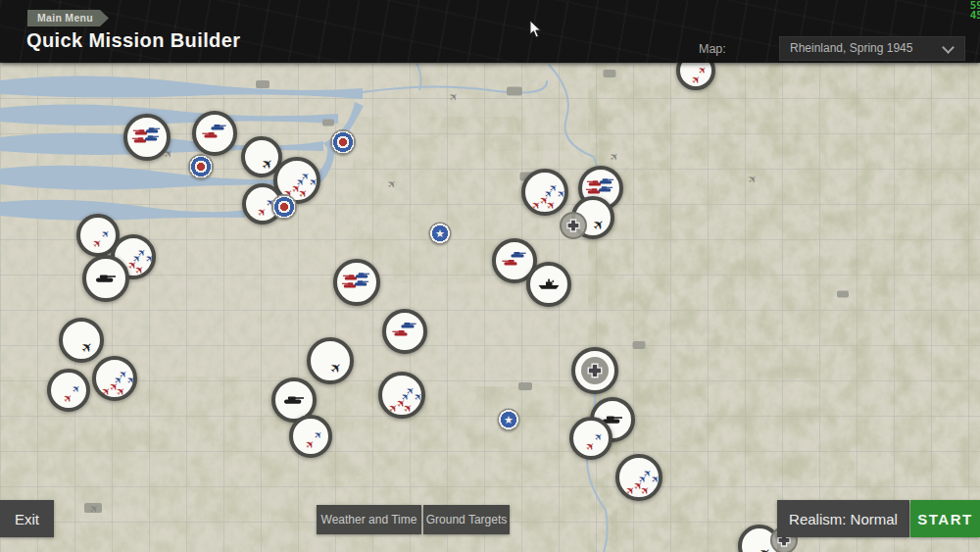 This screenshot has width=980, height=552. Describe the element at coordinates (872, 49) in the screenshot. I see `map-select-dropdown: Rheinland, Spring 1945` at that location.